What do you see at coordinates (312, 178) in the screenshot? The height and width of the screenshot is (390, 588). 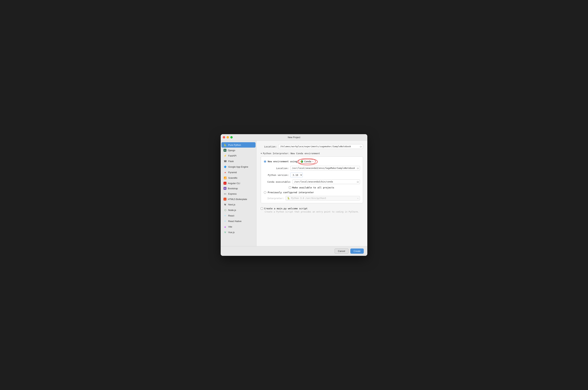 I see `interpreter-section: ▼ Python Interpreter: New Conda environm…` at bounding box center [312, 178].